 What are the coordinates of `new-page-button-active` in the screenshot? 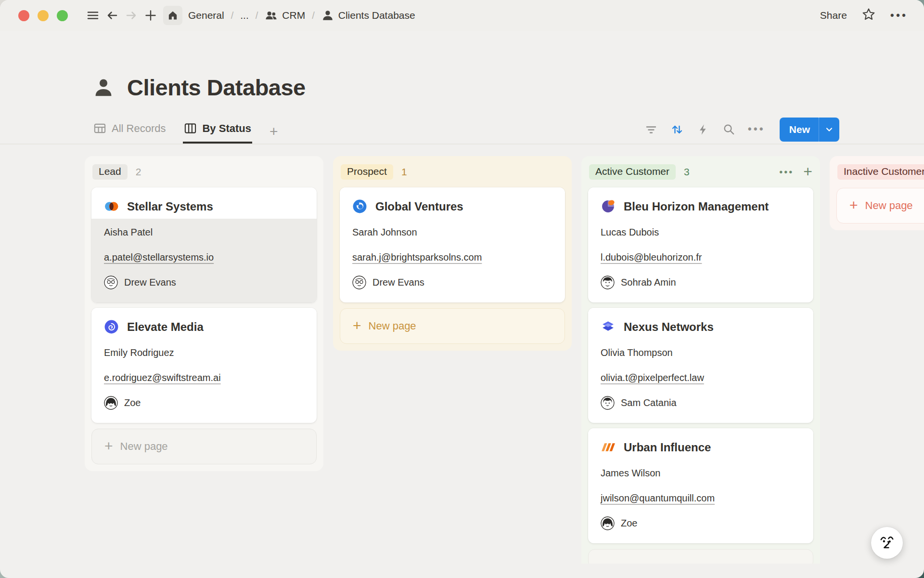 It's located at (701, 556).